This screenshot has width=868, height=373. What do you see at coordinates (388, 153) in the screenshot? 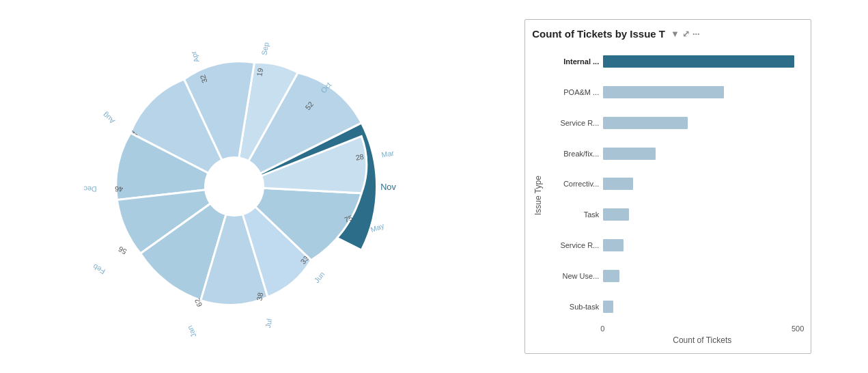
I see `svg-text: Mar` at bounding box center [388, 153].